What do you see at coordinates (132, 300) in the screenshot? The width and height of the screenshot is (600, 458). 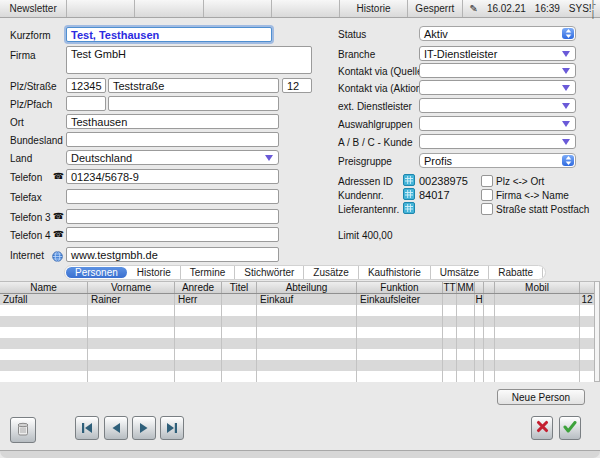 I see `table-cell: Rainer` at bounding box center [132, 300].